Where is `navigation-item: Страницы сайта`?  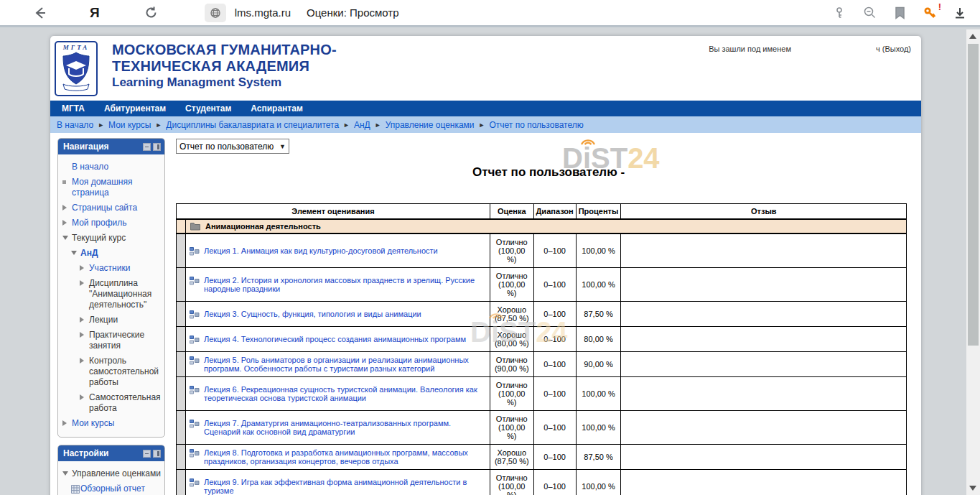 navigation-item: Страницы сайта is located at coordinates (111, 208).